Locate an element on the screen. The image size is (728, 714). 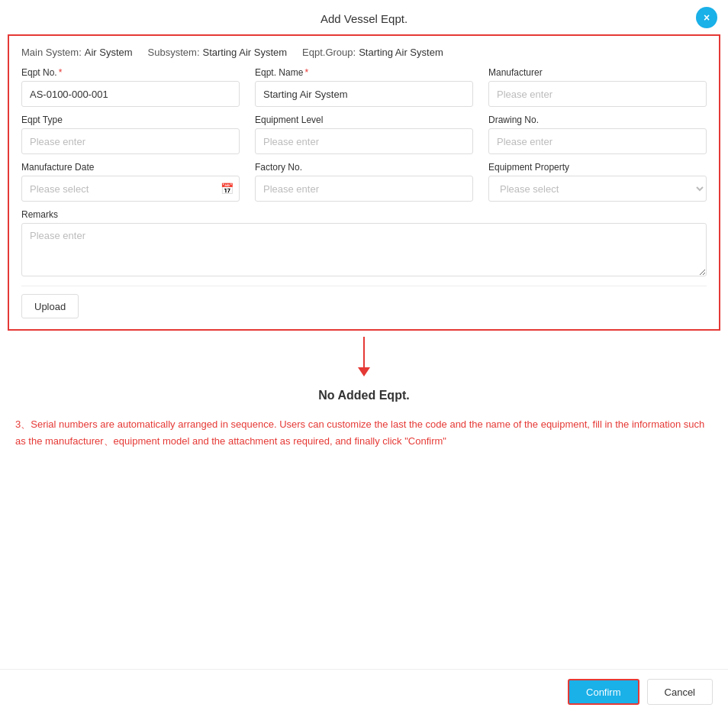
drawing-no-group: Drawing No. is located at coordinates (598, 134).